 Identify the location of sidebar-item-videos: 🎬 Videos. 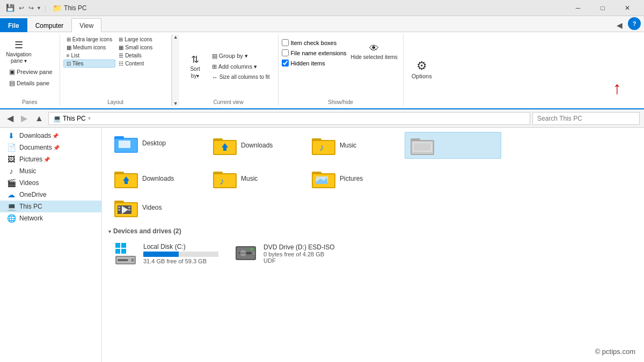
(50, 183).